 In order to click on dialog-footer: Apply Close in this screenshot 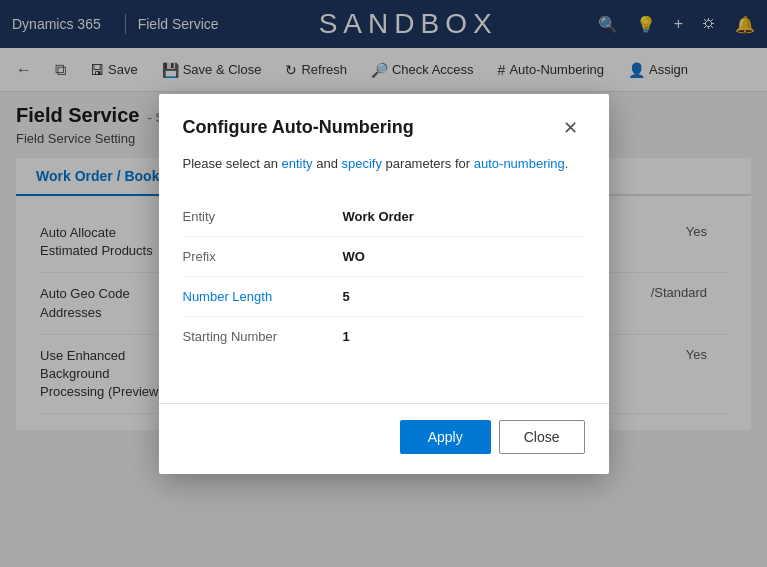, I will do `click(384, 438)`.